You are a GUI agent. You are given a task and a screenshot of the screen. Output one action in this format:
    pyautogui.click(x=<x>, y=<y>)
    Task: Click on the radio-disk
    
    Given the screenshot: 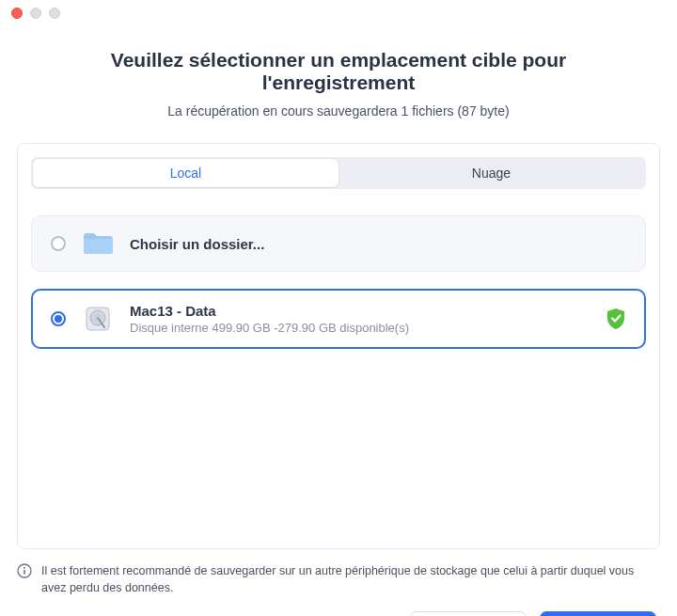 What is the action you would take?
    pyautogui.click(x=58, y=319)
    